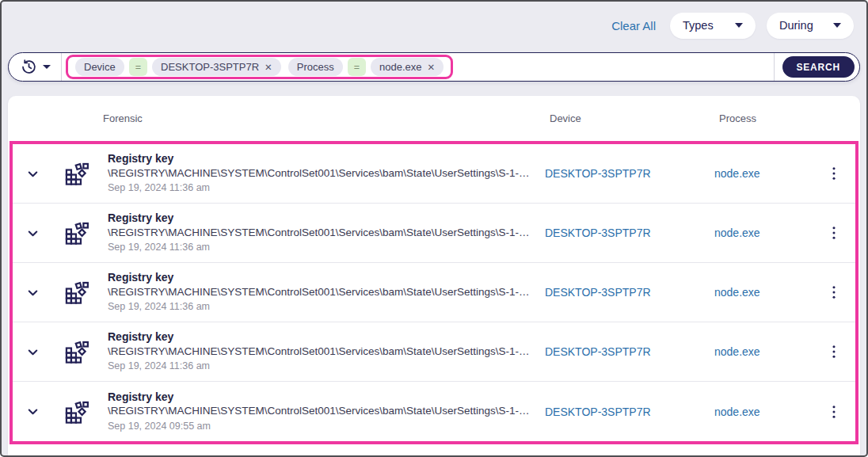 This screenshot has width=868, height=457. I want to click on filter-field-chip: Process, so click(315, 67).